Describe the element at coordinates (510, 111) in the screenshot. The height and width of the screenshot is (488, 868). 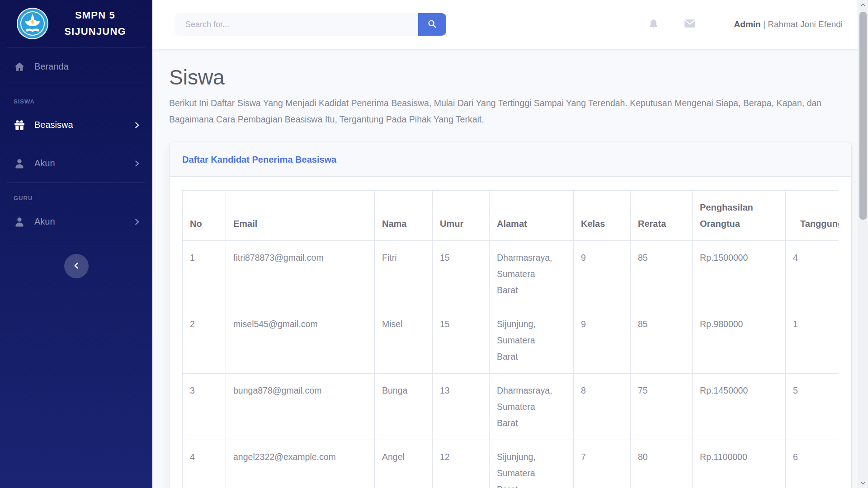
I see `page-description: Berikut Ini Daftar Siswa Yang Menjadi Ka…` at that location.